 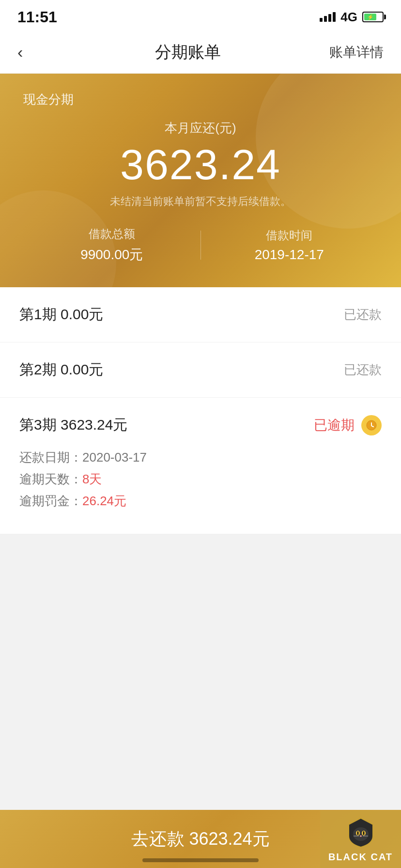 What do you see at coordinates (51, 457) in the screenshot?
I see `repay-date-label: 还款日期：` at bounding box center [51, 457].